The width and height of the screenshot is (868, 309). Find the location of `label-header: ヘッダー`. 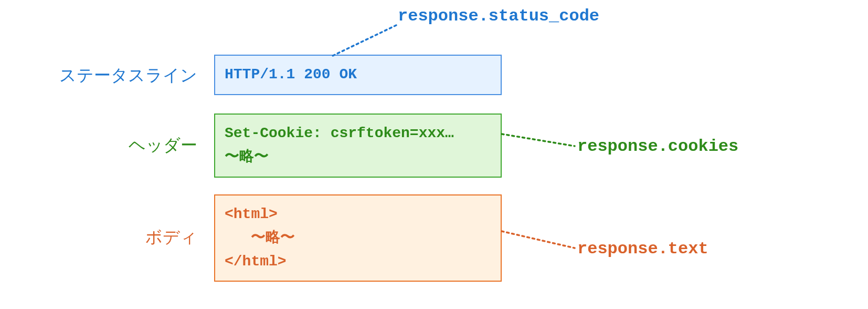

label-header: ヘッダー is located at coordinates (163, 146).